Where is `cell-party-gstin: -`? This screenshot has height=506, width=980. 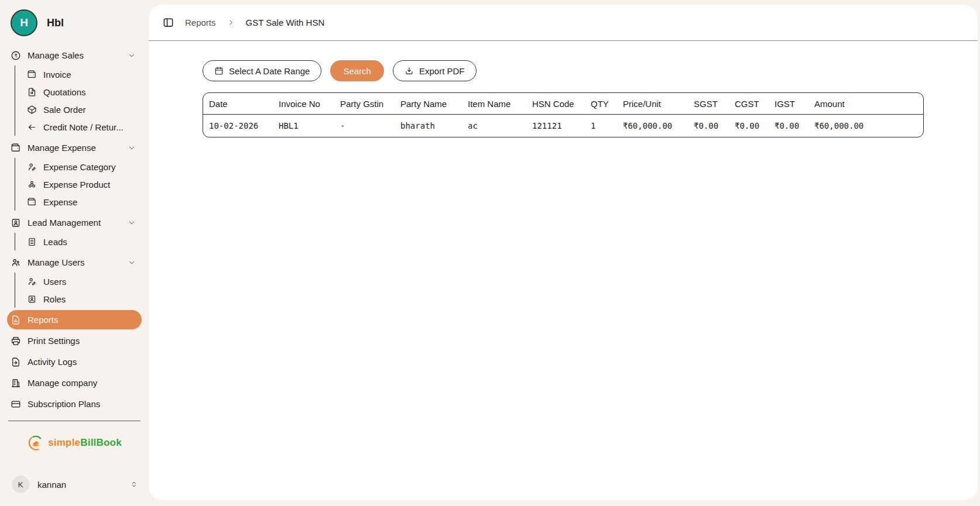
cell-party-gstin: - is located at coordinates (364, 126).